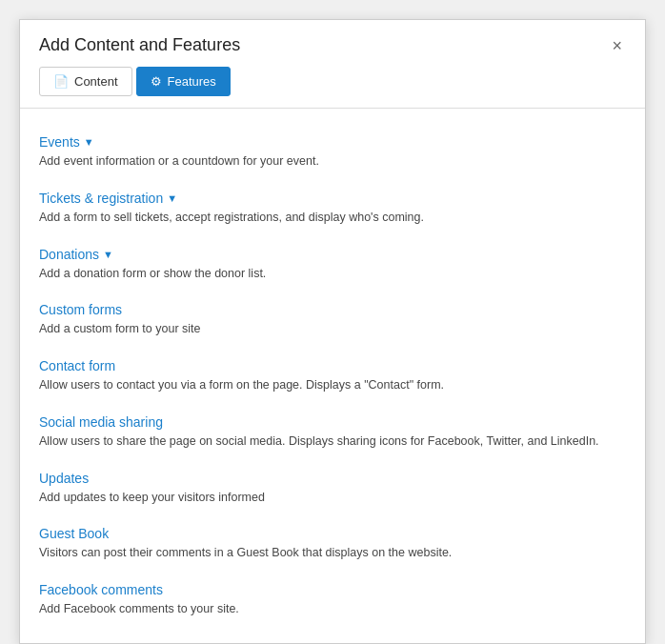 This screenshot has height=644, width=665. What do you see at coordinates (332, 488) in the screenshot?
I see `feature-item-updates: UpdatesAdd updates to keep your visitors…` at bounding box center [332, 488].